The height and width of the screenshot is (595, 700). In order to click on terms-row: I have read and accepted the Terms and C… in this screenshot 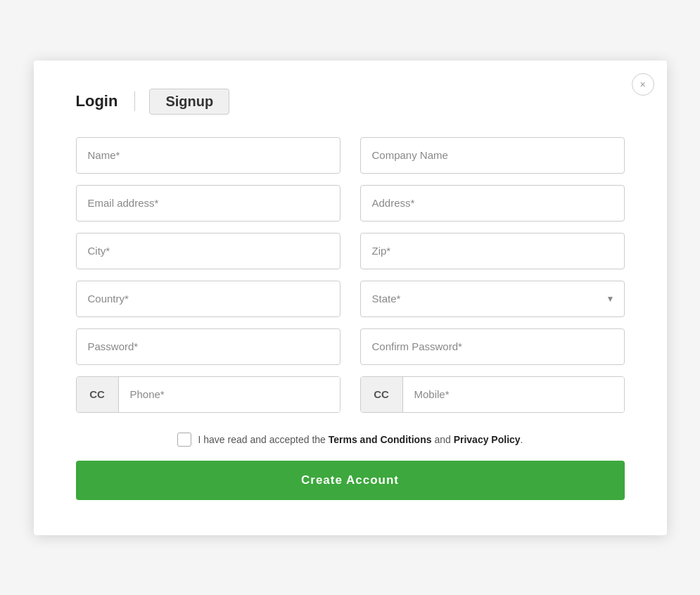, I will do `click(350, 440)`.